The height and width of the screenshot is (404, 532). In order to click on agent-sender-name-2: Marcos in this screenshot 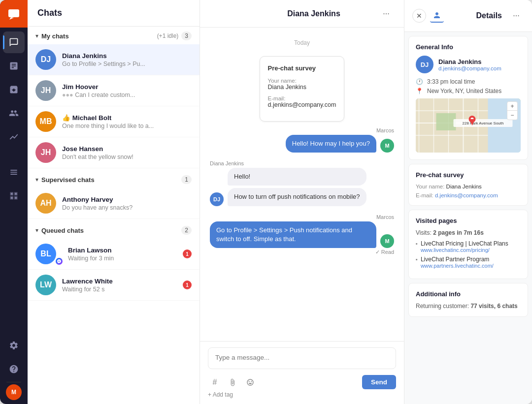, I will do `click(302, 217)`.